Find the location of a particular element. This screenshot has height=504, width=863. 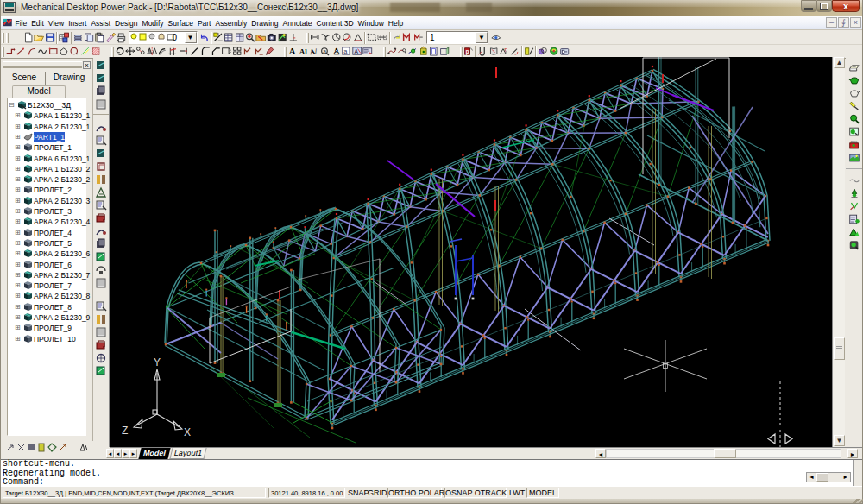

svg-text: A/ is located at coordinates (314, 52).